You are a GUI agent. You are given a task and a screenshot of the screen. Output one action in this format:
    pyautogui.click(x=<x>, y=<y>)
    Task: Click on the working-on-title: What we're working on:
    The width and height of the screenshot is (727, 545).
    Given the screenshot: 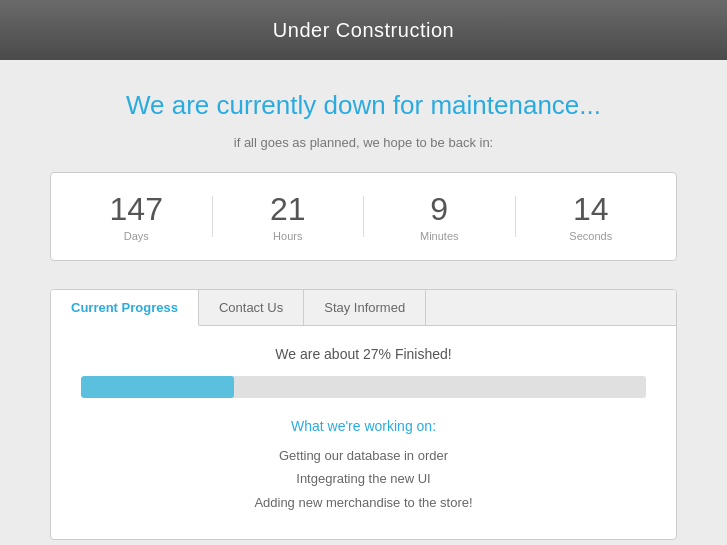 What is the action you would take?
    pyautogui.click(x=364, y=426)
    